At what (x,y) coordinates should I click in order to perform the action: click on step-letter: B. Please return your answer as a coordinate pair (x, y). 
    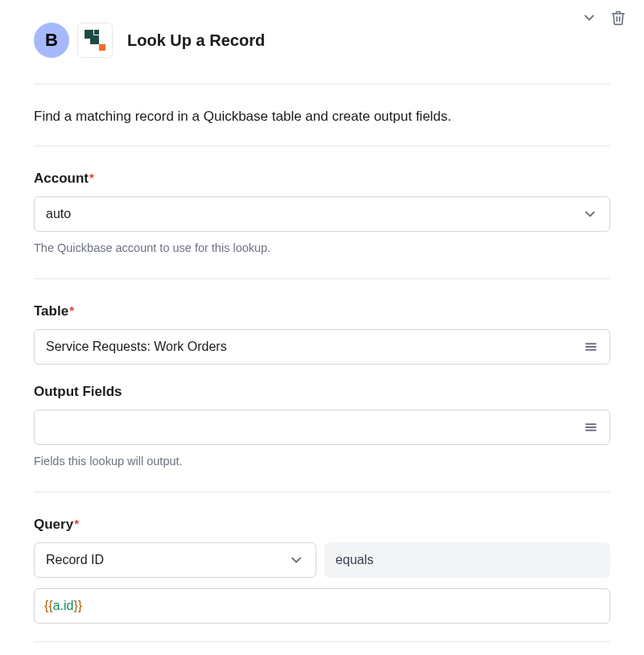
    Looking at the image, I should click on (52, 40).